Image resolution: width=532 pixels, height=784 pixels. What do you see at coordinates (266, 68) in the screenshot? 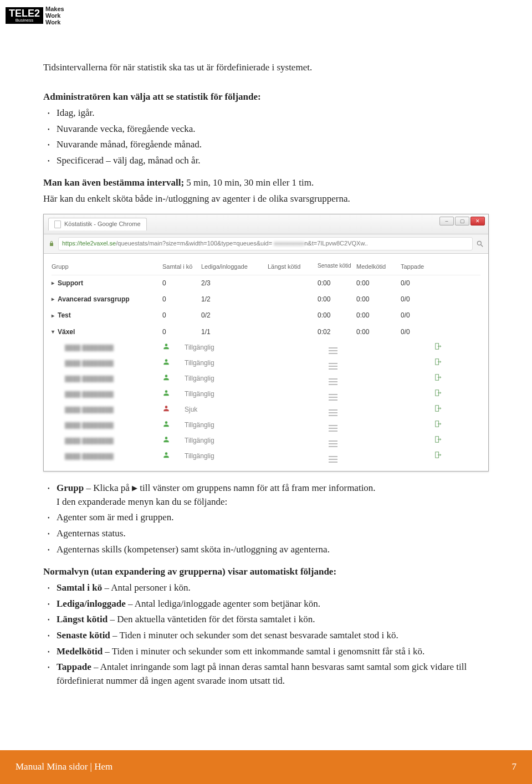
I see `intro-p1: Tidsintervallerna för när statistik ska …` at bounding box center [266, 68].